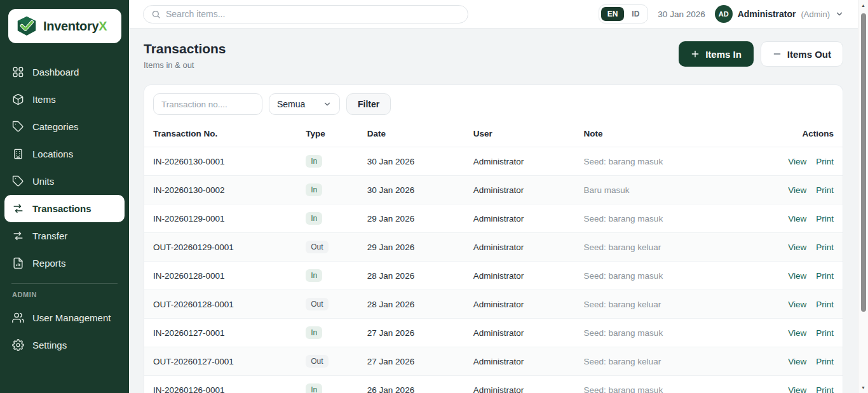 The height and width of the screenshot is (393, 868). I want to click on column-header-note: Note, so click(686, 137).